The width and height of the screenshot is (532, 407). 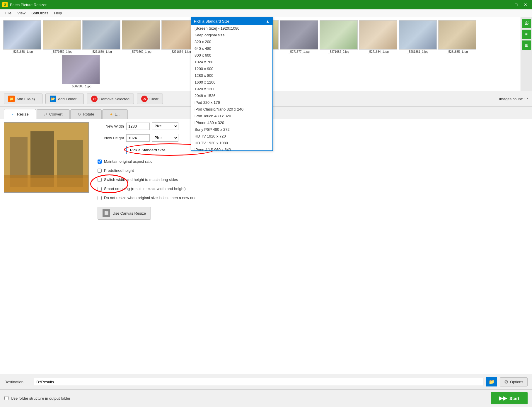 I want to click on predefined-height-checkbox, so click(x=100, y=171).